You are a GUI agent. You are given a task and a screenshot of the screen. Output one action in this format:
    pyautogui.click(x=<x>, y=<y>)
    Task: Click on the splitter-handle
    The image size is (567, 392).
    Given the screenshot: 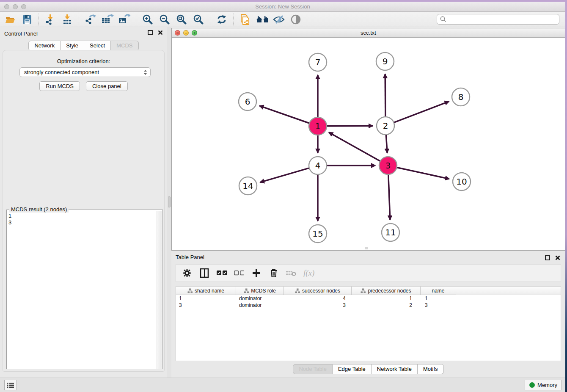 What is the action you would take?
    pyautogui.click(x=169, y=202)
    